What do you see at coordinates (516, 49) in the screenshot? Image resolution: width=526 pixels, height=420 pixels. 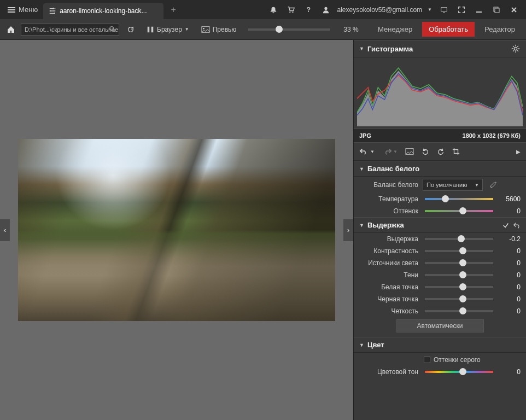 I see `gear-icon` at bounding box center [516, 49].